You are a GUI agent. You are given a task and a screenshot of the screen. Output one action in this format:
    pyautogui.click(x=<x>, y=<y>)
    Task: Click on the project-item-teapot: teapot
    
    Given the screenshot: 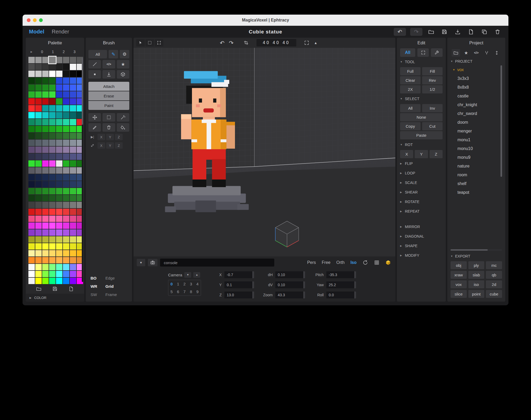 What is the action you would take?
    pyautogui.click(x=476, y=192)
    